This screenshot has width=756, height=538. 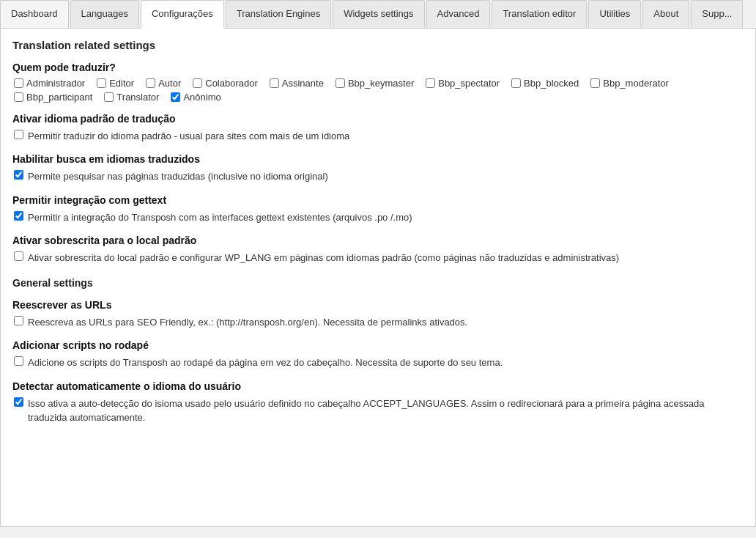 What do you see at coordinates (378, 200) in the screenshot?
I see `section4-title: Permitir integração com gettext` at bounding box center [378, 200].